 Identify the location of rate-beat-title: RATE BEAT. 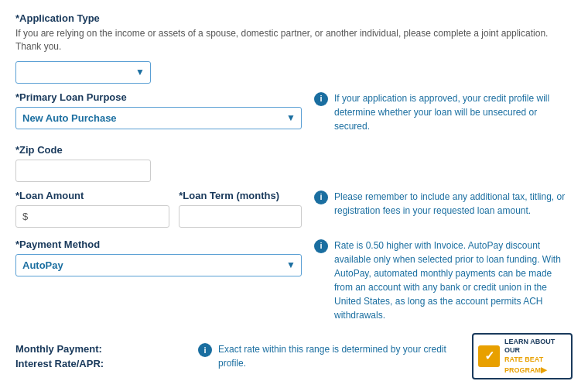
(535, 360).